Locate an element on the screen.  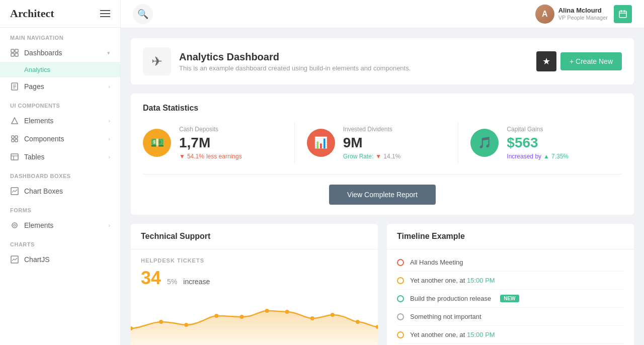
sidebar-subitem-analytics: Analytics is located at coordinates (60, 69).